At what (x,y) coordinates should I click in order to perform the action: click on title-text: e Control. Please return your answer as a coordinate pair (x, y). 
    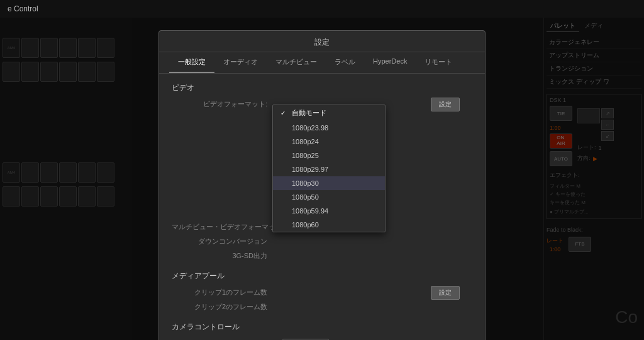
    Looking at the image, I should click on (23, 9).